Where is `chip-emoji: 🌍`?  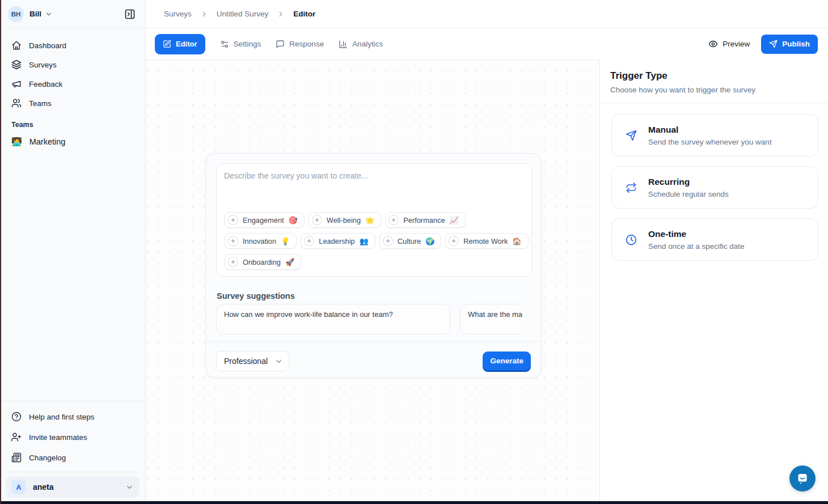 chip-emoji: 🌍 is located at coordinates (430, 242).